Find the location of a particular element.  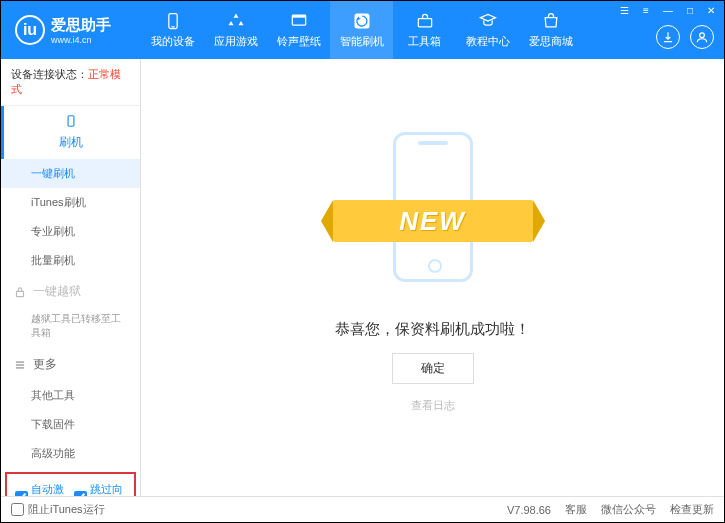

auto-activate-checkbox: 自动激活 is located at coordinates (42, 489).